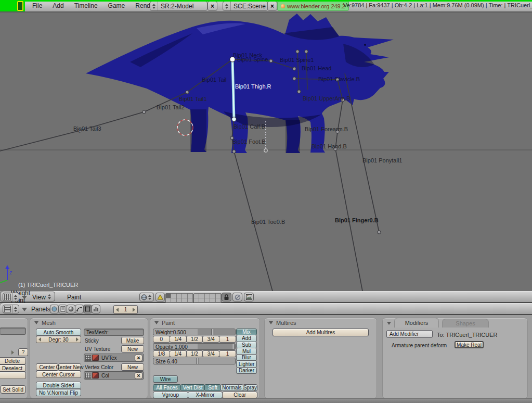 This screenshot has height=403, width=532. I want to click on paint-mode-1: Add, so click(246, 338).